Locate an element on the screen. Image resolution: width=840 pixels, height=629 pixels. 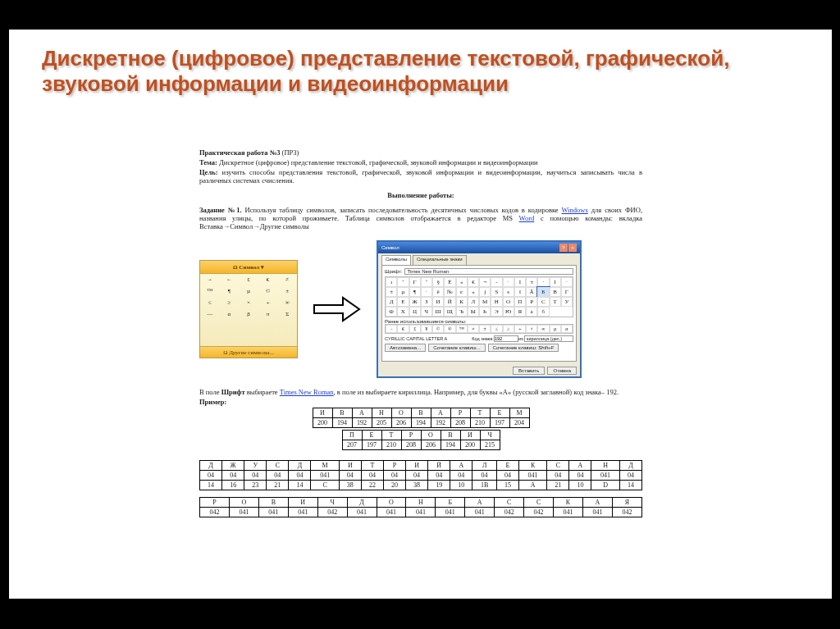
symbol-menu-more: Ω Другие символы... is located at coordinates (249, 352).